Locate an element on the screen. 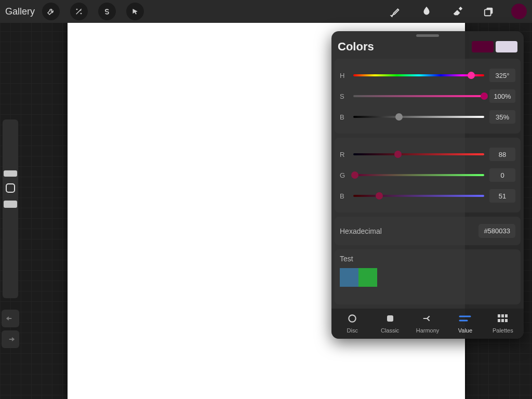  brush-size-slider is located at coordinates (10, 148).